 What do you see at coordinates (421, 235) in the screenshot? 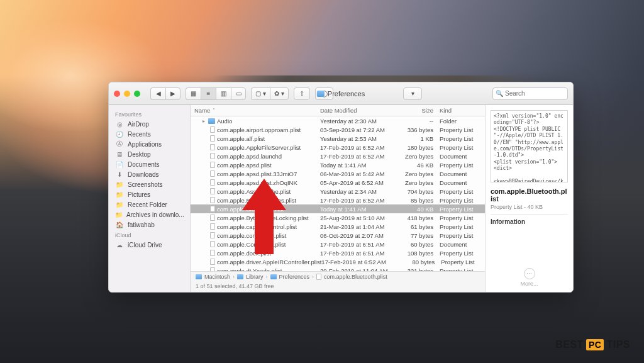
I see `file-size: 77 bytes` at bounding box center [421, 235].